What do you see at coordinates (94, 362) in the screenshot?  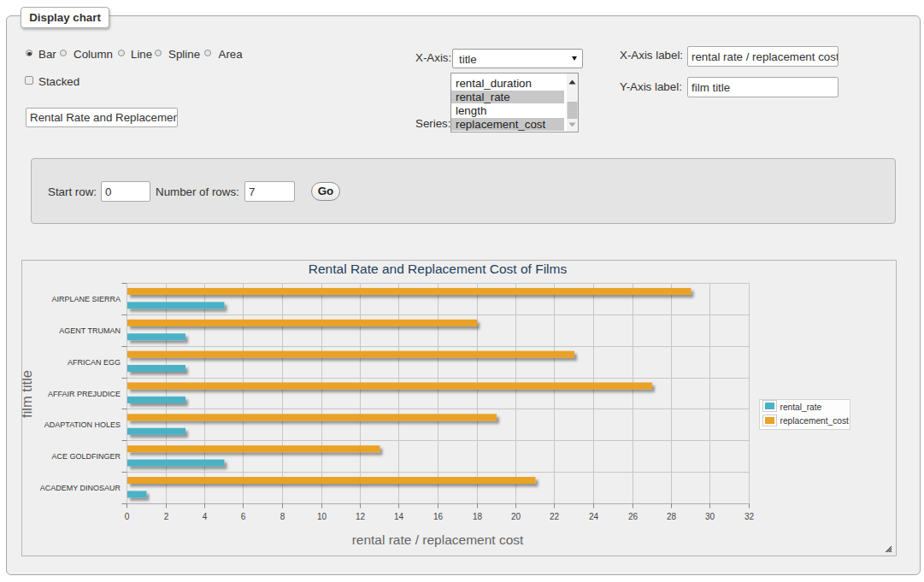 I see `svg-text: AFRICAN EGG` at bounding box center [94, 362].